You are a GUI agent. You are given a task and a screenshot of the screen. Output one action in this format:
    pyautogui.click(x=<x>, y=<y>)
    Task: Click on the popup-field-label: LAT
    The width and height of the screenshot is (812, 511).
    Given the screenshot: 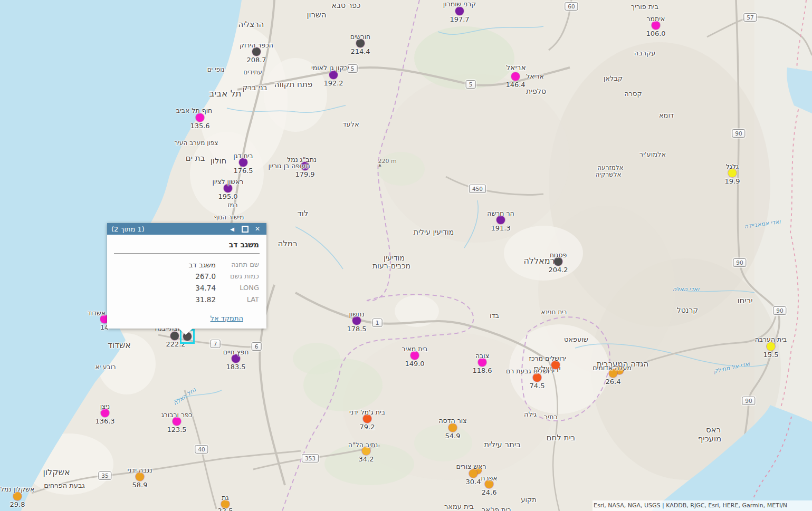 What is the action you would take?
    pyautogui.click(x=237, y=300)
    